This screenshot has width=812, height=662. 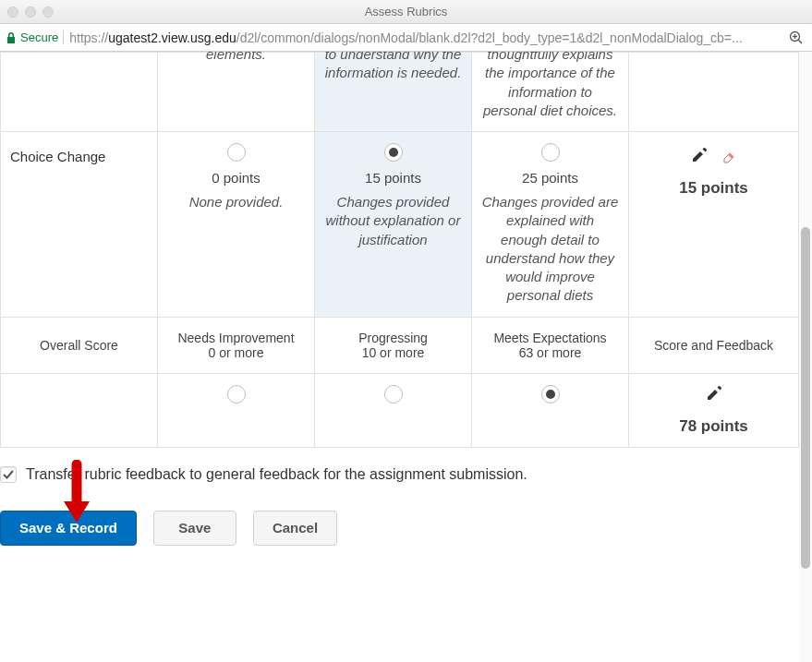 I want to click on window-title-bar: Assess Rubrics, so click(x=406, y=12).